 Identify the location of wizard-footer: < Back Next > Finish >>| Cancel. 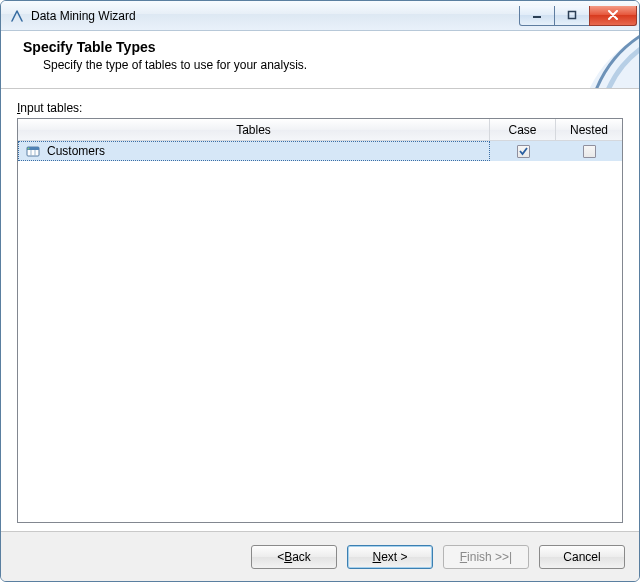
(320, 556).